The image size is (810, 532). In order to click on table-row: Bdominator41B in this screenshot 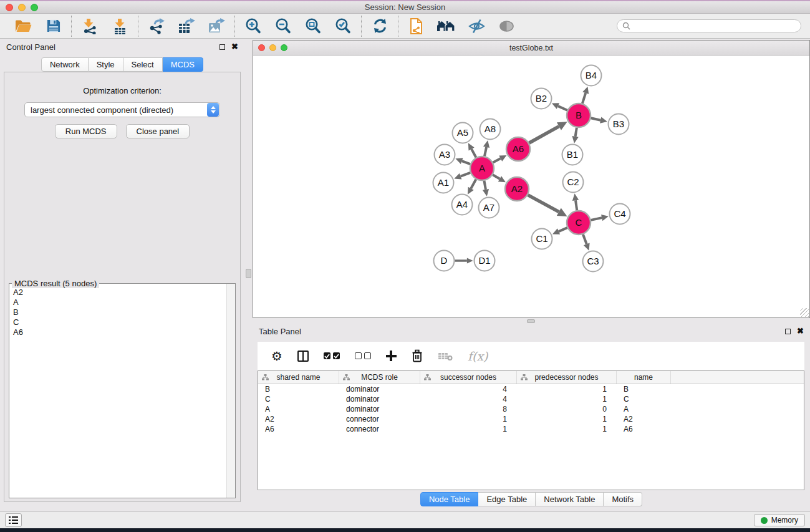, I will do `click(531, 389)`.